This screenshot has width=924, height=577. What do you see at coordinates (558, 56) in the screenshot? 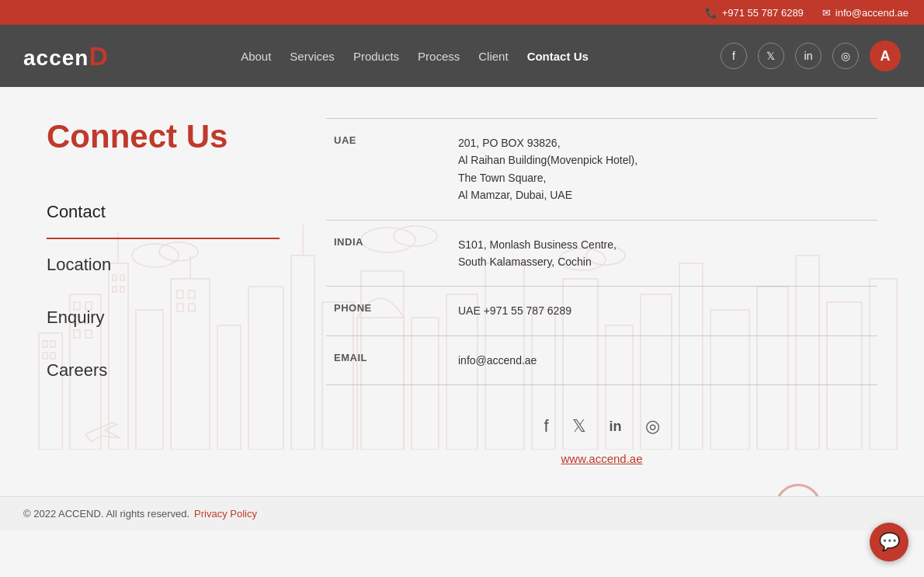
I see `nav-contact: Contact Us` at bounding box center [558, 56].